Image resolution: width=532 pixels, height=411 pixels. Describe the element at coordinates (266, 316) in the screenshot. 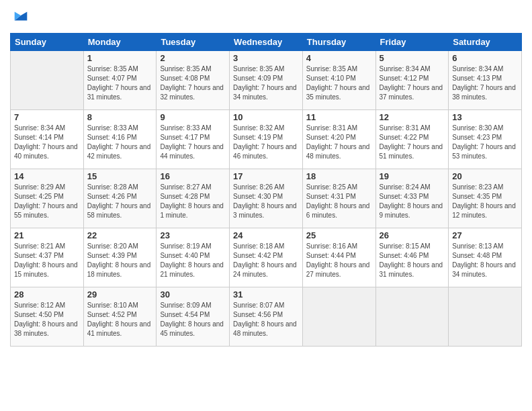

I see `week-row-5: 28Sunrise: 8:12 AMSunset: 4:50 PMDayligh…` at that location.